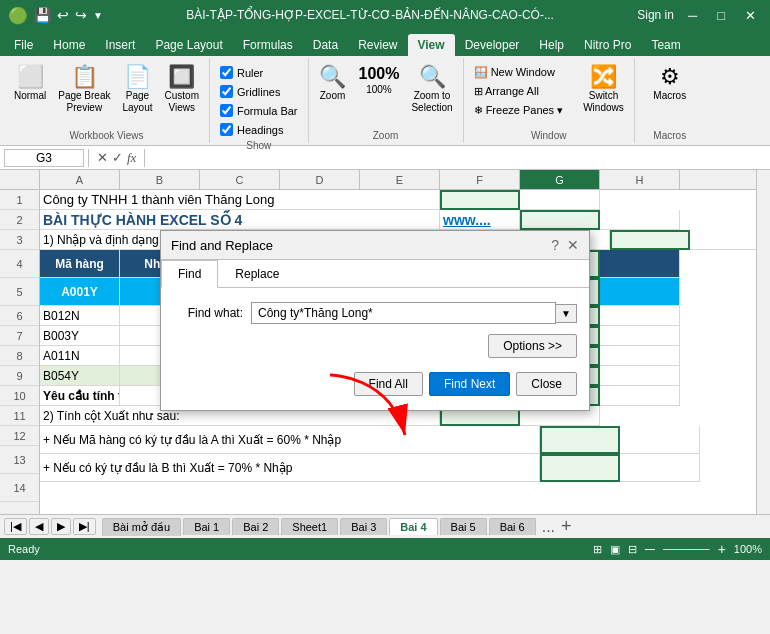 The height and width of the screenshot is (634, 770). Describe the element at coordinates (240, 220) in the screenshot. I see `cell-a2: BÀI THỰC HÀNH EXCEL SỐ 4` at that location.